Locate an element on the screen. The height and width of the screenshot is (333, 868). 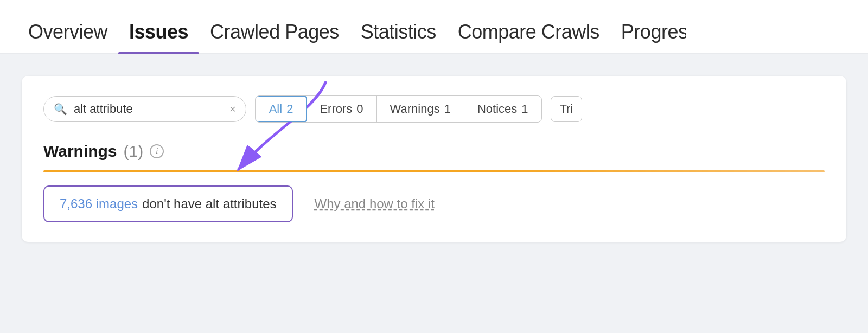
search-box: 🔍 × is located at coordinates (145, 109).